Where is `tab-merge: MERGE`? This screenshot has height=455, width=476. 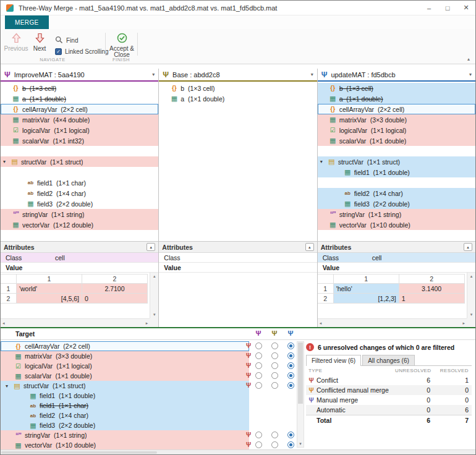
tab-merge: MERGE is located at coordinates (27, 22).